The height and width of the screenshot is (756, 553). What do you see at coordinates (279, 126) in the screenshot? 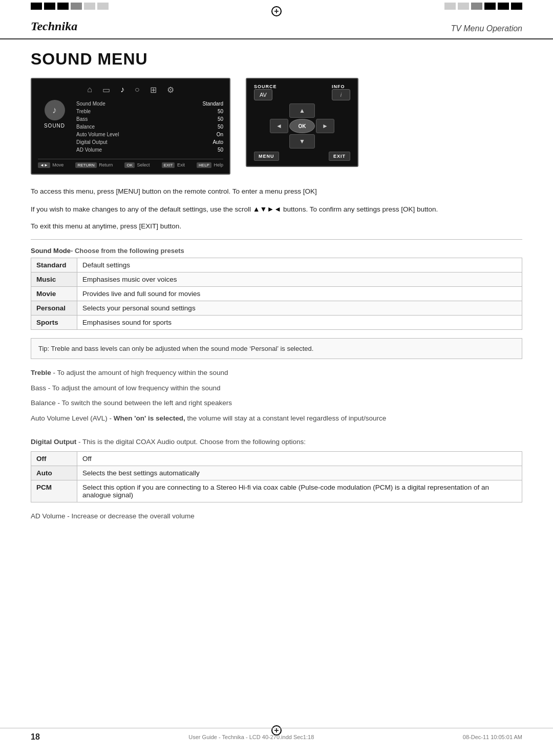
I see `dpad-left-button: ◄` at bounding box center [279, 126].